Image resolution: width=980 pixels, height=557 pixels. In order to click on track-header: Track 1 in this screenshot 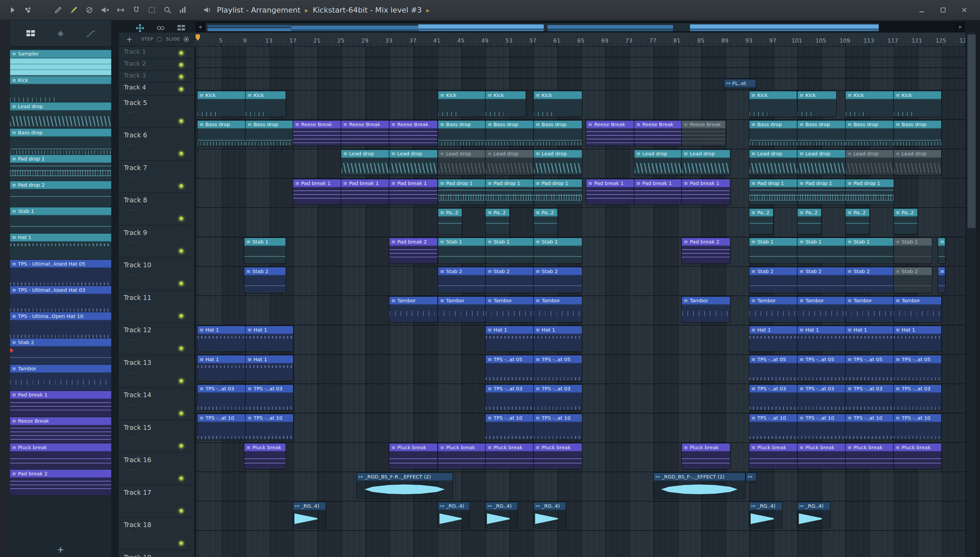, I will do `click(157, 53)`.